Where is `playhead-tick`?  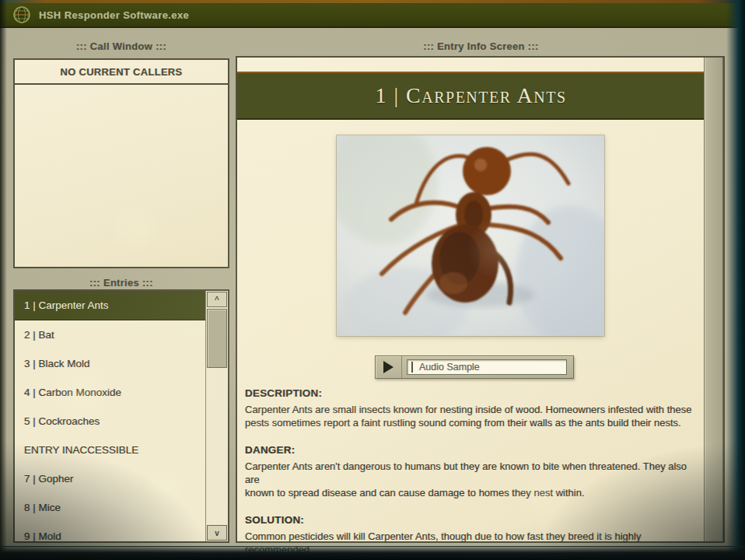
playhead-tick is located at coordinates (412, 367).